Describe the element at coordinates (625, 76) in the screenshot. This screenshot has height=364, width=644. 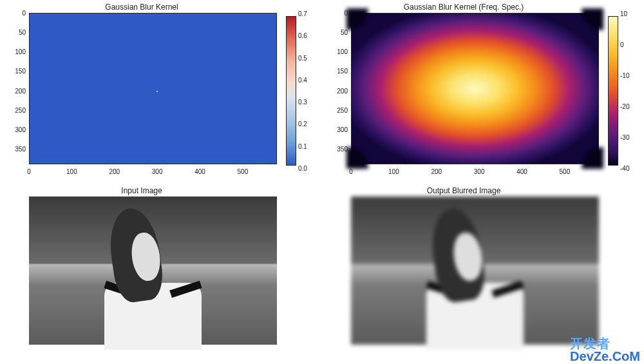
I see `colorbar-tick: -10` at that location.